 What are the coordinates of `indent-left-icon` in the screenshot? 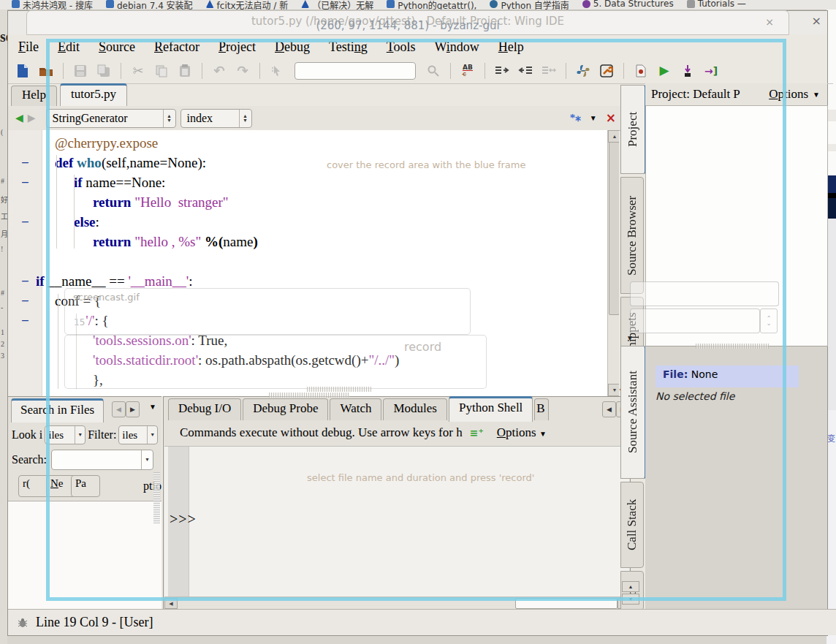 It's located at (525, 71).